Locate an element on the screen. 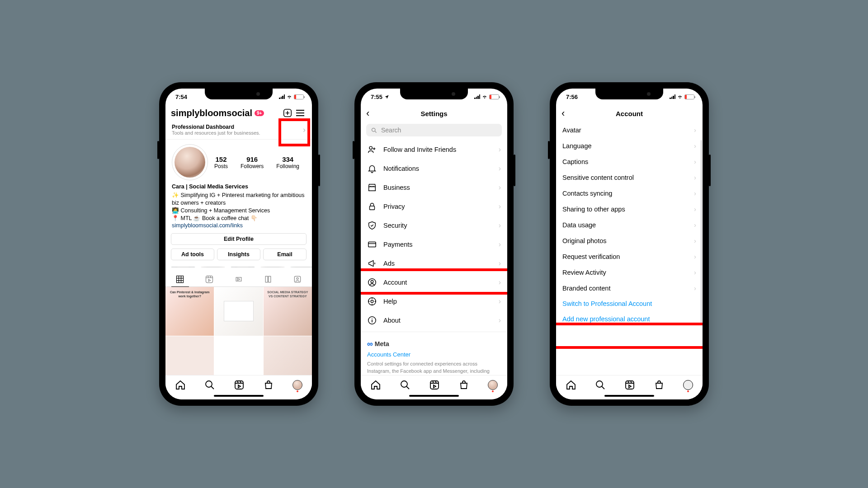  hamburger-menu-button is located at coordinates (300, 113).